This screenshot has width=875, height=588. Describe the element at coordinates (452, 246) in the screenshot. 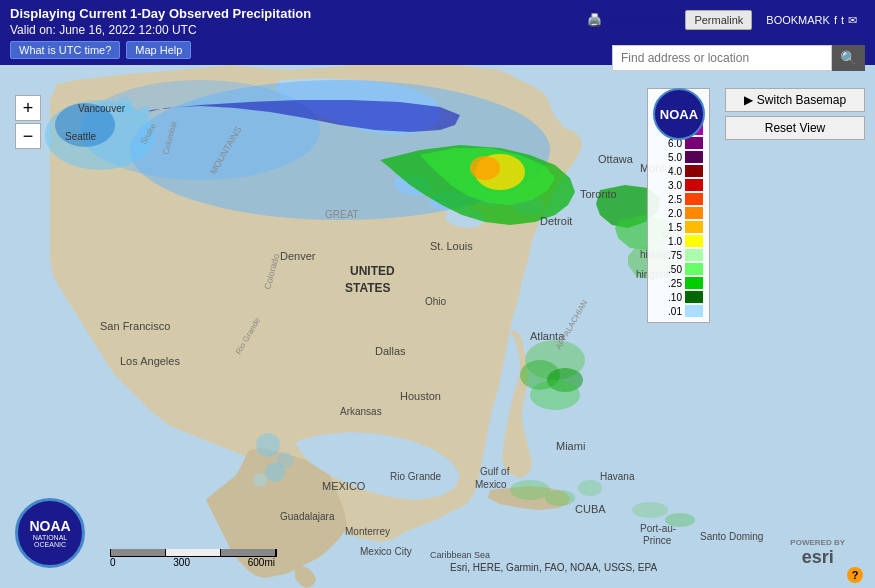

I see `svg-text: St. Louis` at that location.